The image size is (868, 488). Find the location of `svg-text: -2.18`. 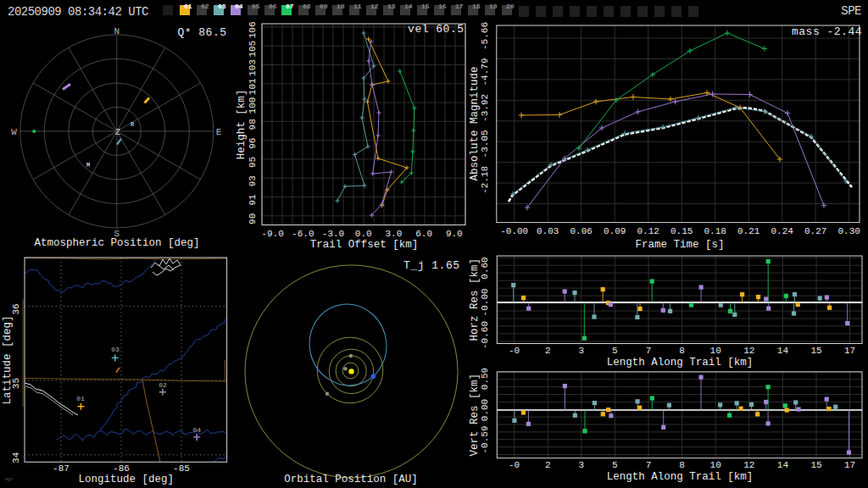

svg-text: -2.18 is located at coordinates (485, 180).